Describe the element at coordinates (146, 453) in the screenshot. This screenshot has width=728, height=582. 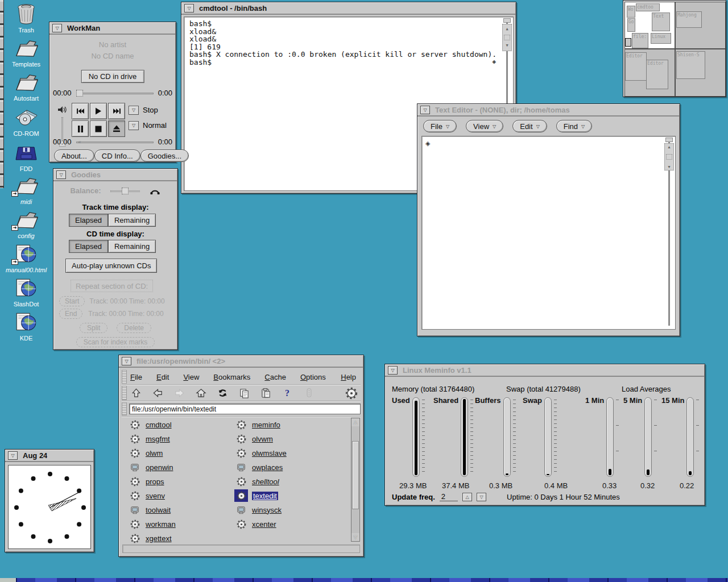
I see `list-item: olwm` at that location.